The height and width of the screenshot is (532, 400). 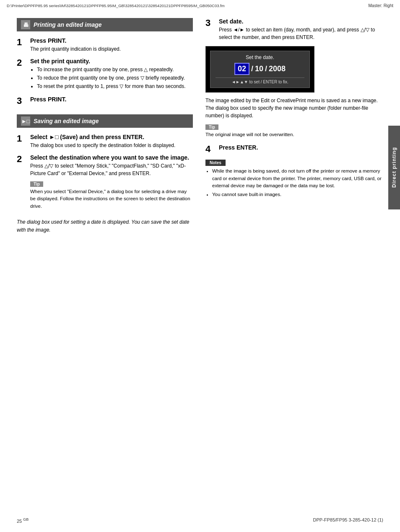 I want to click on after-date-text: The image edited by the Edit or Creative…, so click(x=296, y=108).